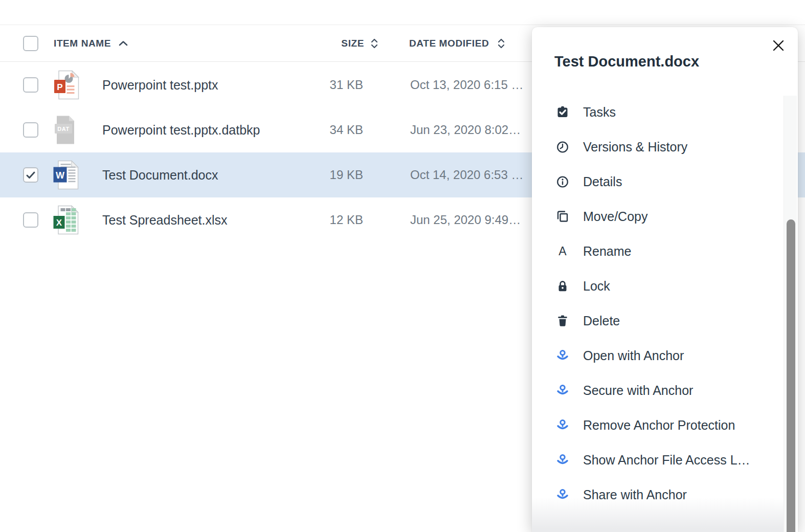 The width and height of the screenshot is (805, 532). I want to click on file-size: 19 KB, so click(325, 175).